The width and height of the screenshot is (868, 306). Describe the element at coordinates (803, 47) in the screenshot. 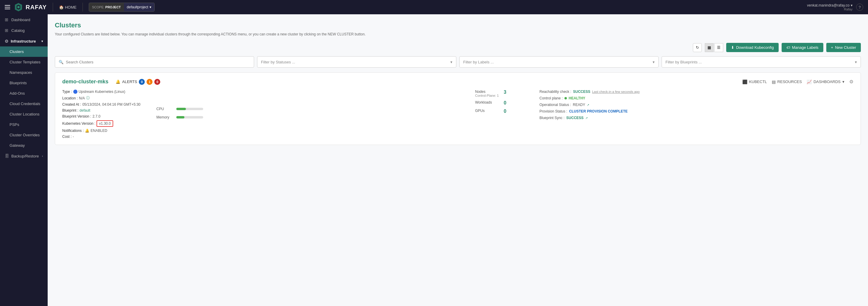

I see `manage-labels-button: 🏷 Manage Labels` at that location.